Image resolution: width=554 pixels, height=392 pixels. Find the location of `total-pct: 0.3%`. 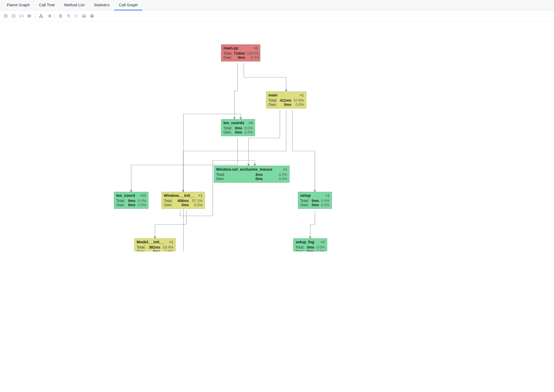

total-pct: 0.3% is located at coordinates (276, 175).